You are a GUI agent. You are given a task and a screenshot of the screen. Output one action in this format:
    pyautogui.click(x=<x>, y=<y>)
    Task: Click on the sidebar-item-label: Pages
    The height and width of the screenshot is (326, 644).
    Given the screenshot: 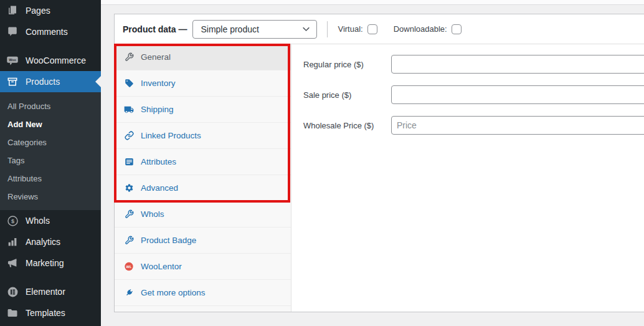 What is the action you would take?
    pyautogui.click(x=38, y=11)
    